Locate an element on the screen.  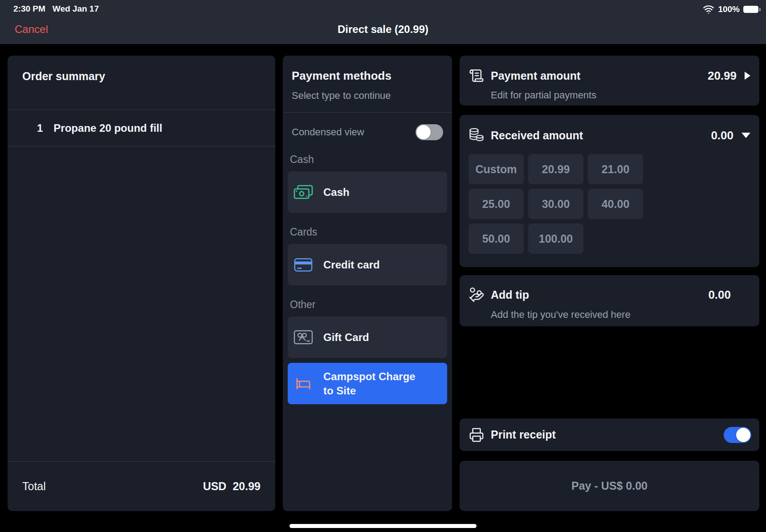
add-tip-card: Add tip 0.00 Add the tip you've received… is located at coordinates (609, 301).